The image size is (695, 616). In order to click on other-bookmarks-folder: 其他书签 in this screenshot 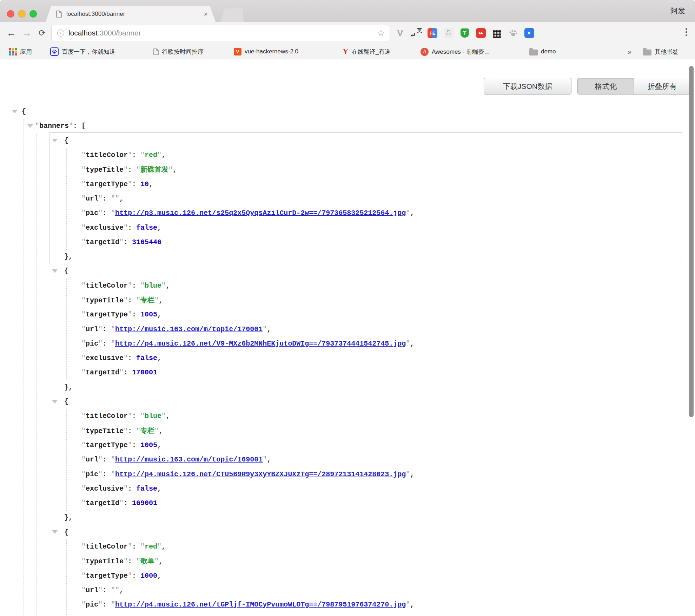, I will do `click(661, 52)`.